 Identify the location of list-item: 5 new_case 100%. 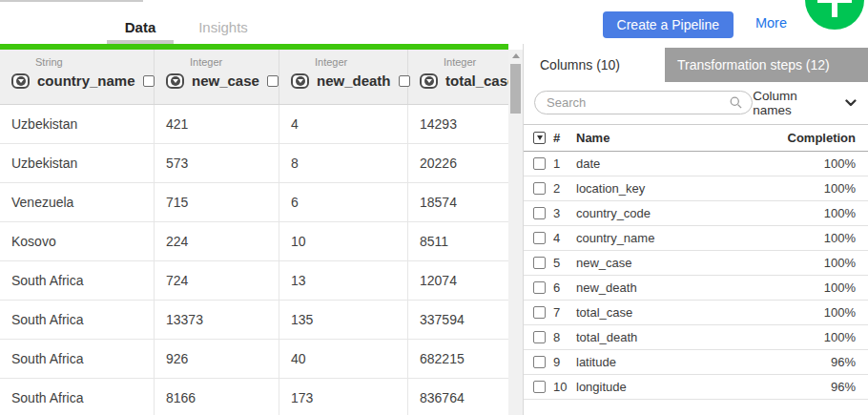
(696, 263).